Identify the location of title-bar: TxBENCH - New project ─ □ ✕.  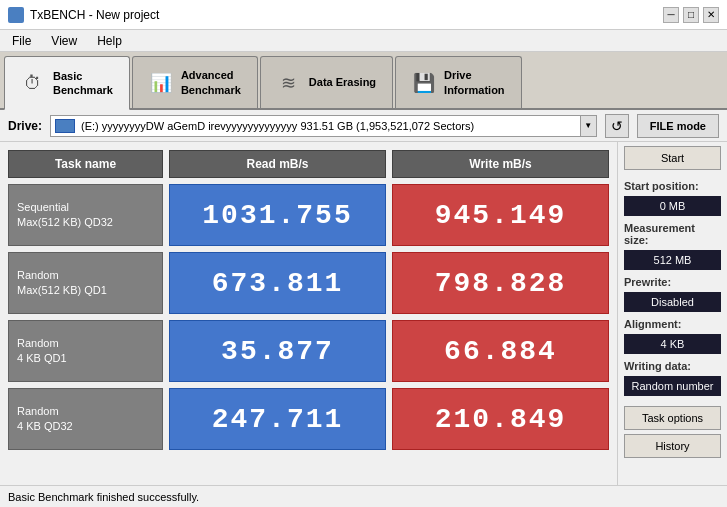
(364, 15).